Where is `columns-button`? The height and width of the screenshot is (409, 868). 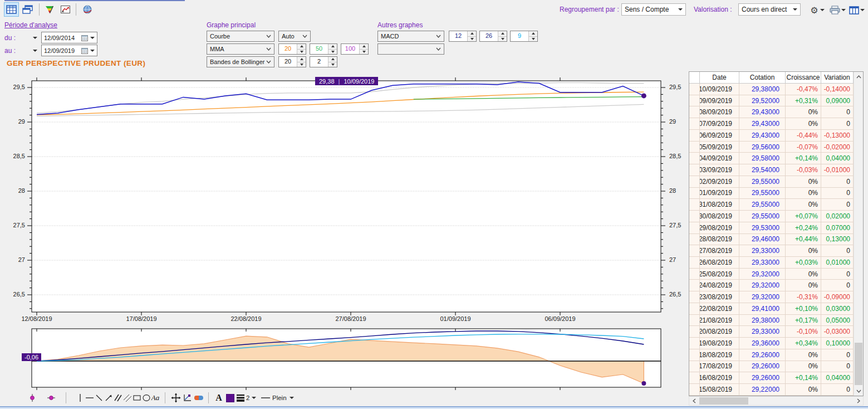
columns-button is located at coordinates (857, 10).